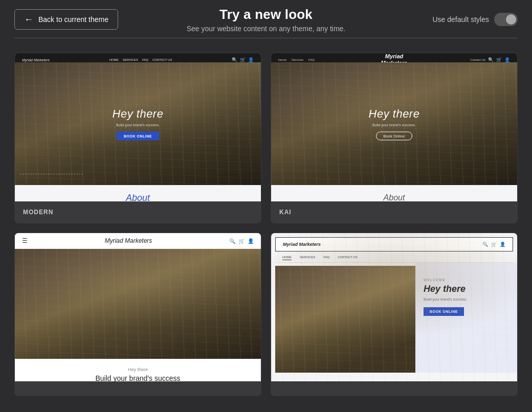  What do you see at coordinates (141, 60) in the screenshot?
I see `modern-nav-links: HOME SERVICES FAQ CONTACT US` at bounding box center [141, 60].